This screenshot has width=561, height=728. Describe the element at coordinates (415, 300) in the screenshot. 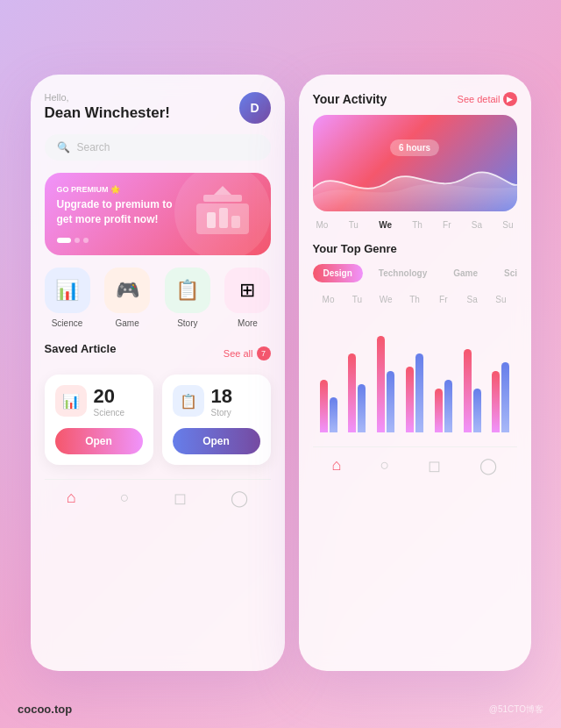

I see `bar-days-row: Mo Tu We Th Fr Sa Su` at that location.